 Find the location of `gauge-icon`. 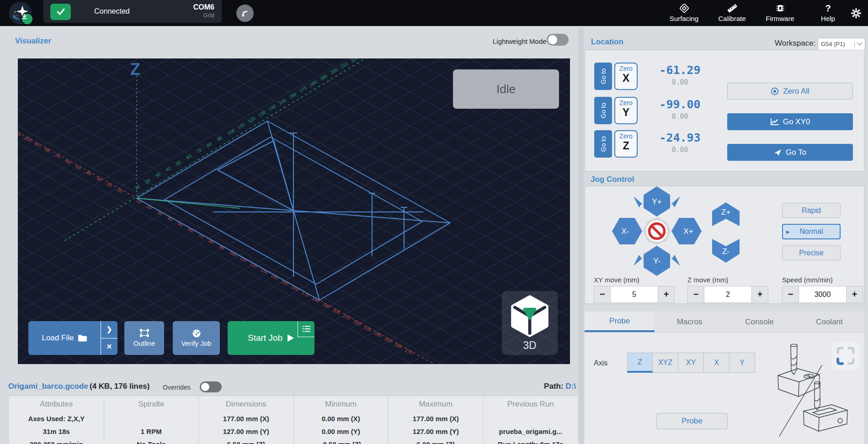

gauge-icon is located at coordinates (197, 333).